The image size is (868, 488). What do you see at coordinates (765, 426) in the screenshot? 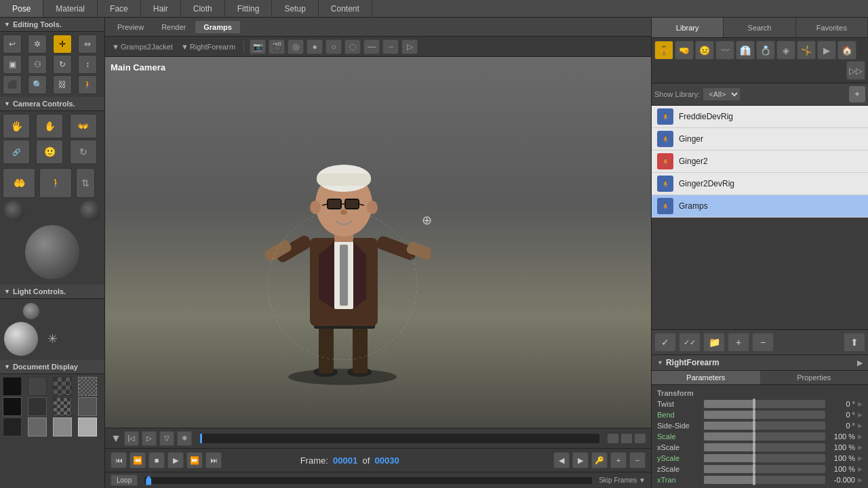
I see `param-slider-sideside` at bounding box center [765, 426].